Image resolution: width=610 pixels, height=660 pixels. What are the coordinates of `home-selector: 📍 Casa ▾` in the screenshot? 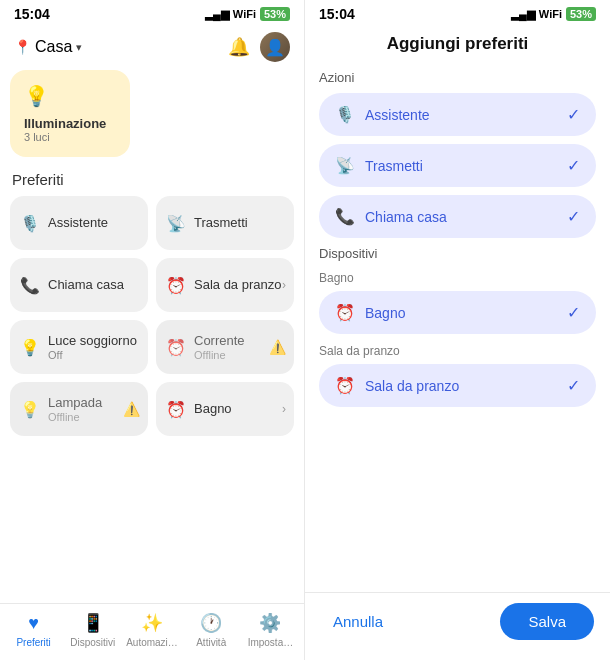 It's located at (48, 47).